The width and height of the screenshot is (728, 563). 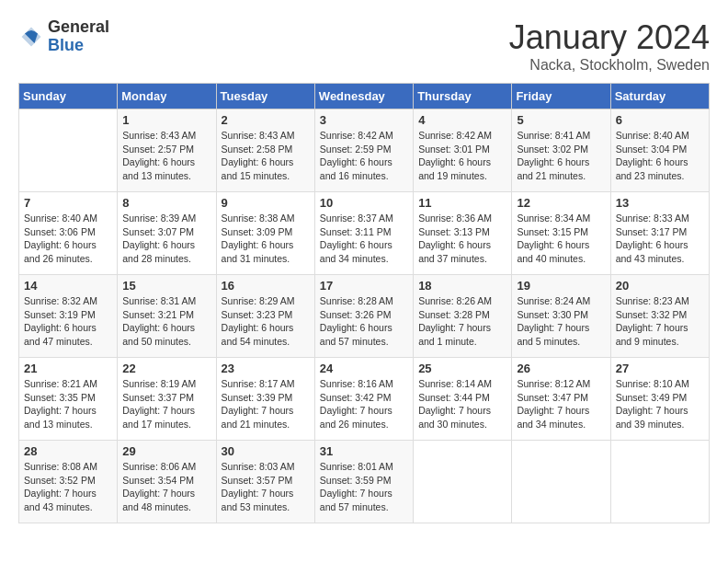 I want to click on calendar-cell: 27Sunrise: 8:10 AM Sunset: 3:49 PM Dayli…, so click(x=660, y=399).